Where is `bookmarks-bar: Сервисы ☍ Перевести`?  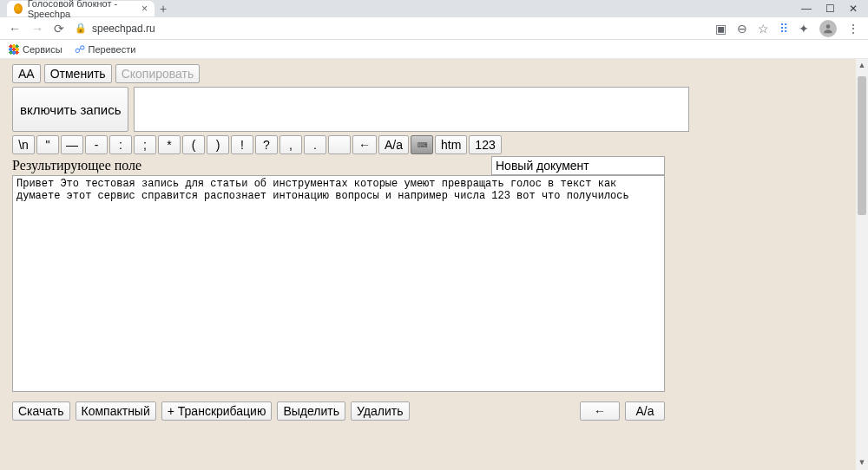 bookmarks-bar: Сервисы ☍ Перевести is located at coordinates (434, 49).